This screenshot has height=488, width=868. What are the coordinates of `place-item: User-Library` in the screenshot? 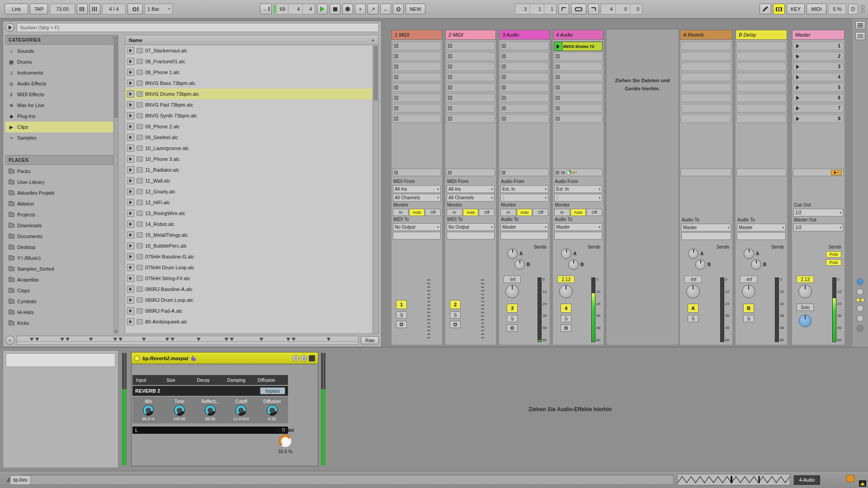 It's located at (59, 182).